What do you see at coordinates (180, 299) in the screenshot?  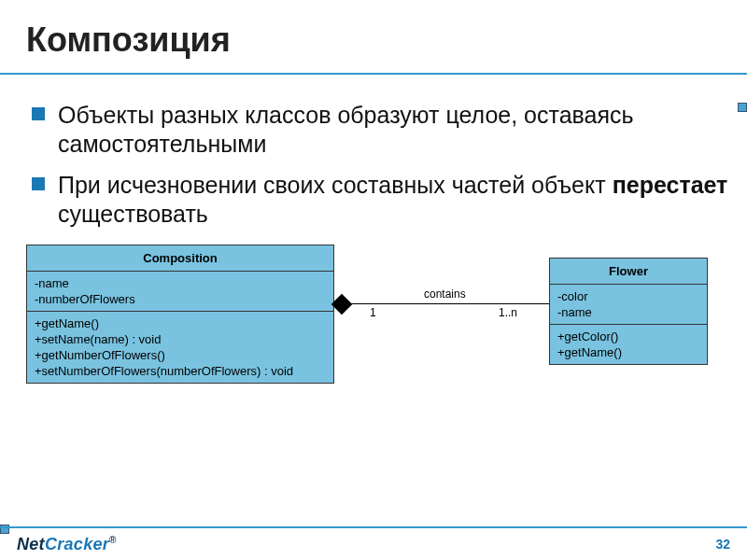 I see `uml-attr: -numberOfFlowers` at bounding box center [180, 299].